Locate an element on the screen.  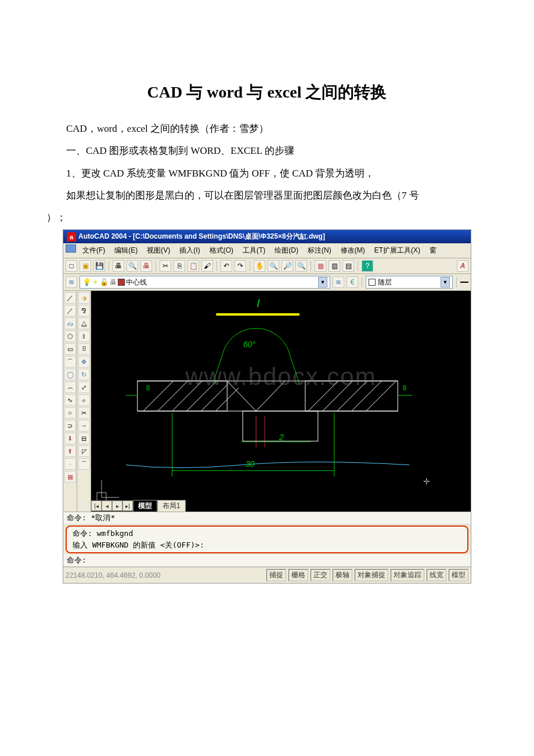
color-label: 随层 is located at coordinates (385, 282).